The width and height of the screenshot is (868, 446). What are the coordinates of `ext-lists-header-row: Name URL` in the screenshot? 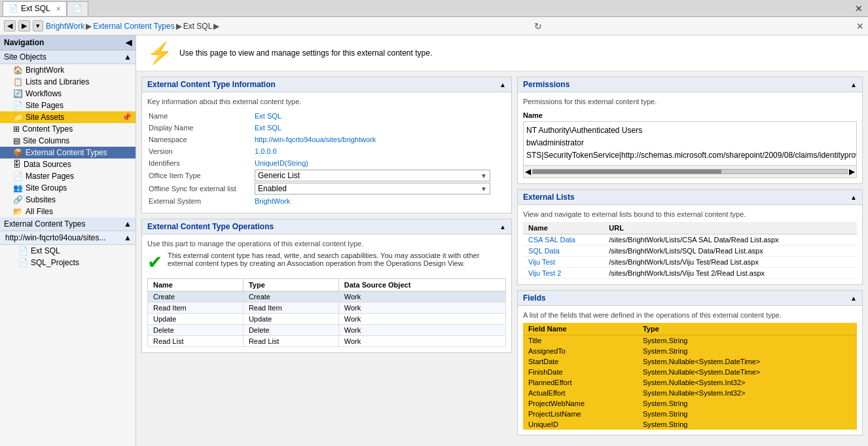 It's located at (690, 228).